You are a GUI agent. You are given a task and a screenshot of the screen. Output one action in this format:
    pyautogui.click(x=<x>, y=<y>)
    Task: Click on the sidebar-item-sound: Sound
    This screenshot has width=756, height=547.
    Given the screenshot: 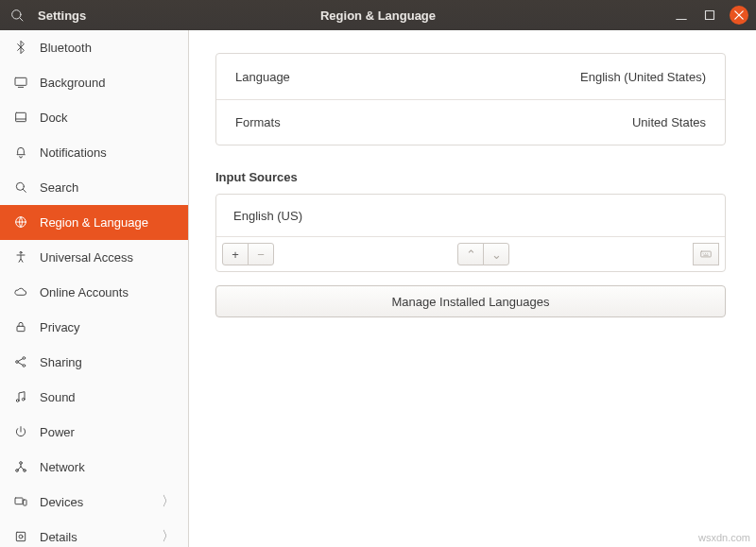 What is the action you would take?
    pyautogui.click(x=94, y=397)
    